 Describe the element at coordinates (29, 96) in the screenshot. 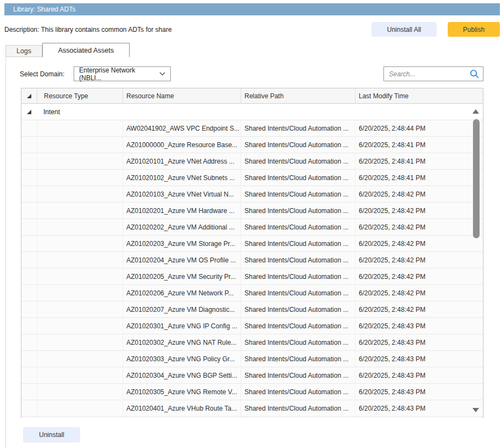

I see `expand-all-icon` at that location.